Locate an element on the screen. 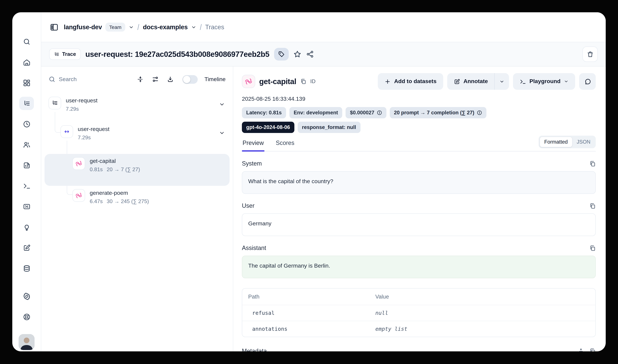 Image resolution: width=618 pixels, height=364 pixels. user-section-title: User is located at coordinates (248, 206).